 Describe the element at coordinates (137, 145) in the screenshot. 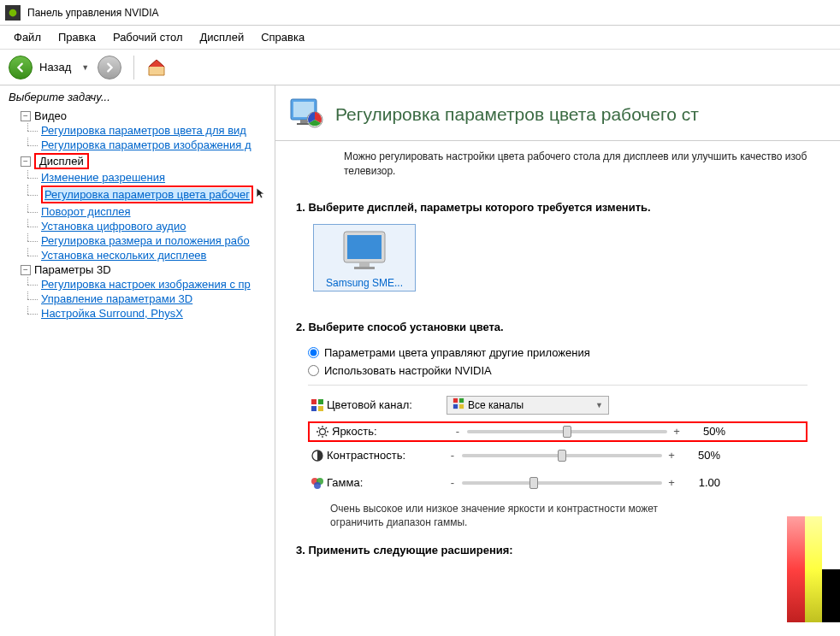

I see `tree-item: Регулировка параметров изображения д` at that location.